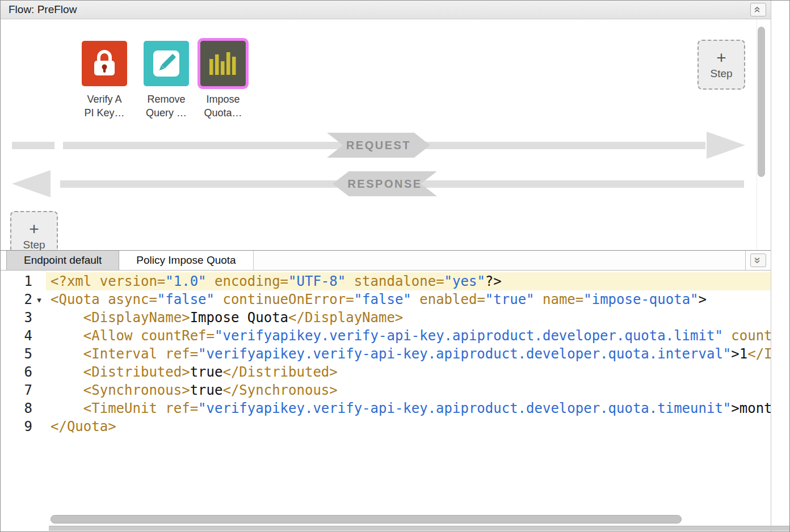 This screenshot has width=790, height=532. Describe the element at coordinates (386, 336) in the screenshot. I see `code-line: 4 <Allow countRef="verifyapikey.verify-a…` at that location.